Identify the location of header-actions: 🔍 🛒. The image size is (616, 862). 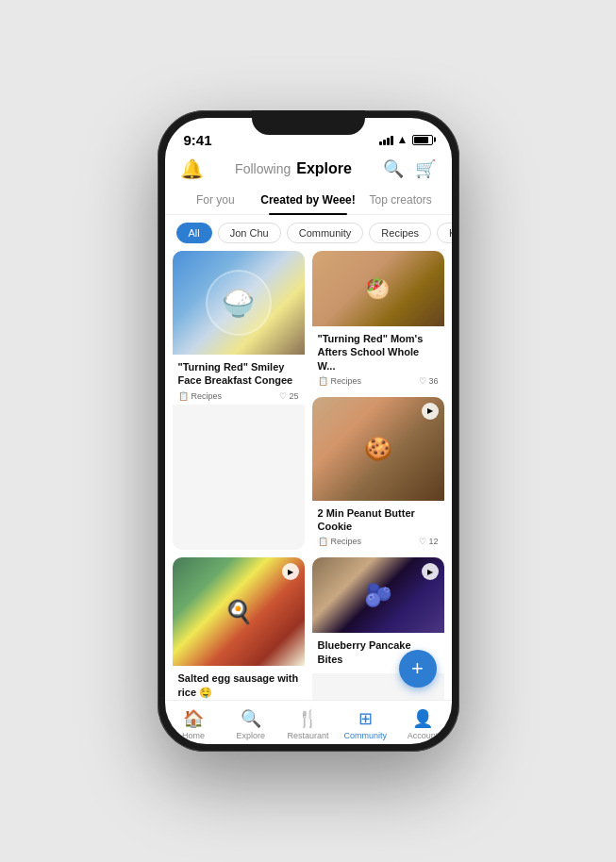
(409, 169).